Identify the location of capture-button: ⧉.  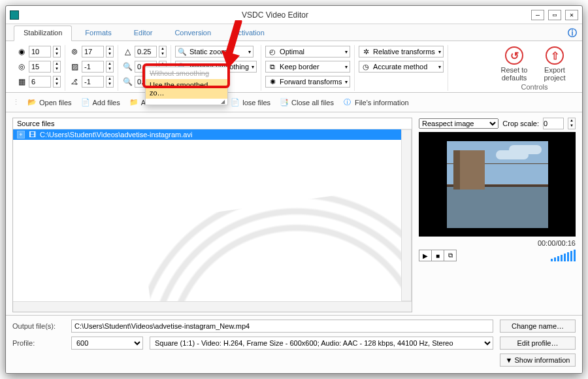
(450, 255).